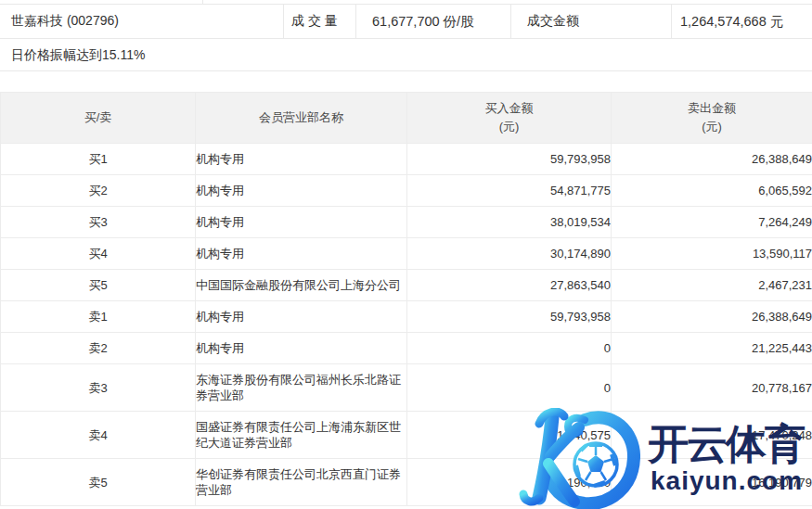 This screenshot has height=509, width=812. What do you see at coordinates (741, 21) in the screenshot?
I see `turnover-value: 1,264,574,668 元` at bounding box center [741, 21].